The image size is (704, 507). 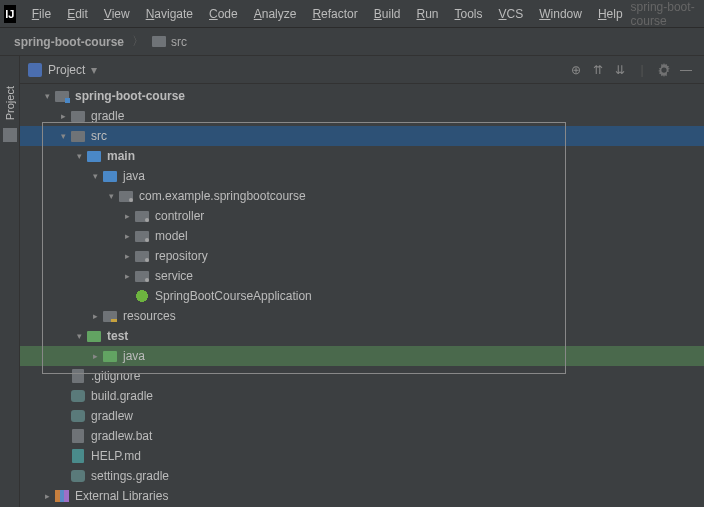 What do you see at coordinates (66, 70) in the screenshot?
I see `project-panel-title: Project` at bounding box center [66, 70].